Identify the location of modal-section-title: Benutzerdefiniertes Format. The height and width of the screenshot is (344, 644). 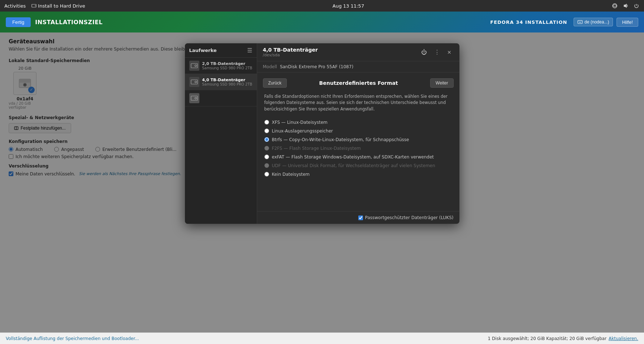
(358, 83).